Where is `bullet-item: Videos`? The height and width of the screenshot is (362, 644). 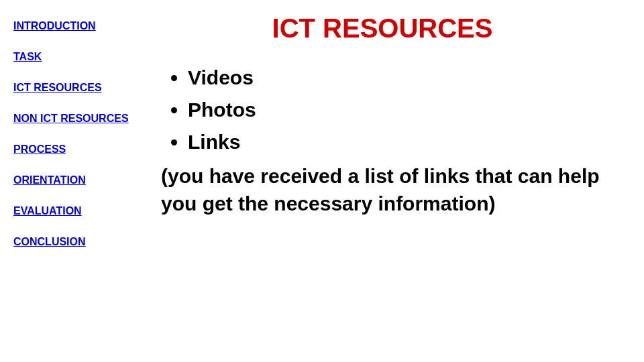 bullet-item: Videos is located at coordinates (409, 78).